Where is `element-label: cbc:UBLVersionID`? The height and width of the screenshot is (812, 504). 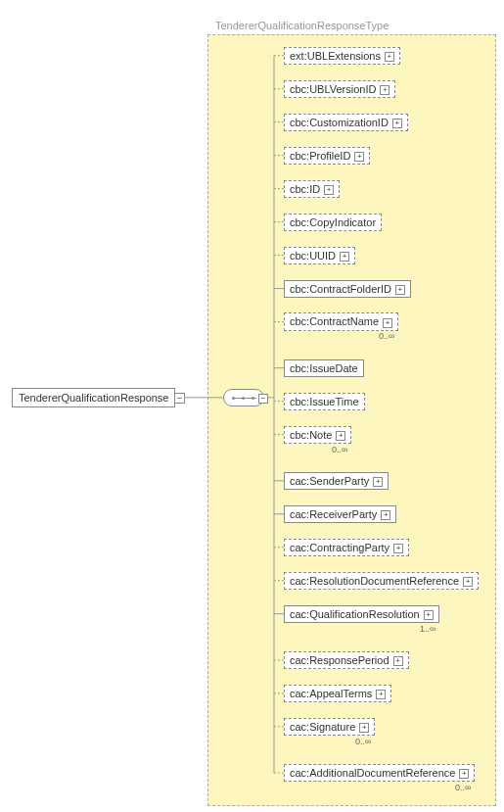 element-label: cbc:UBLVersionID is located at coordinates (333, 89).